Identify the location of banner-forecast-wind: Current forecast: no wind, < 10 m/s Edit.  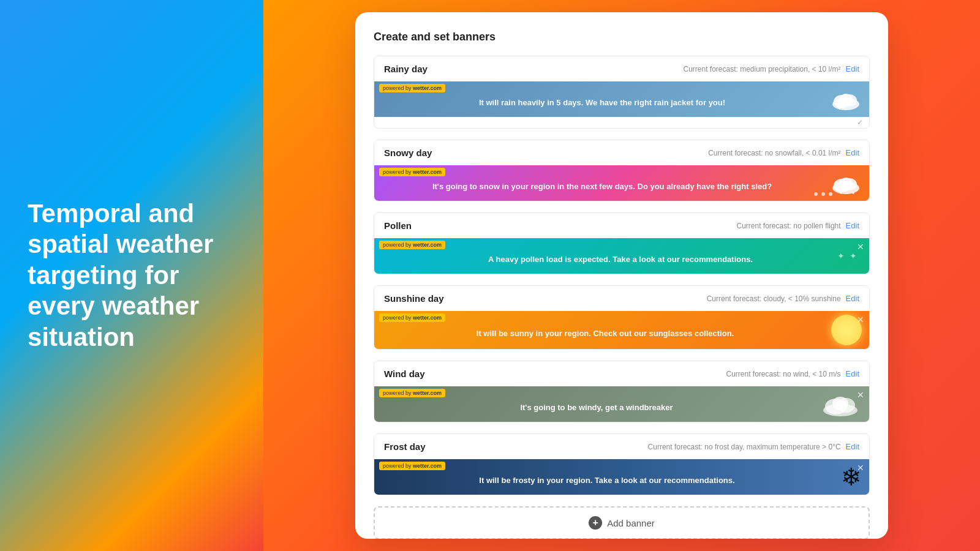
(793, 373).